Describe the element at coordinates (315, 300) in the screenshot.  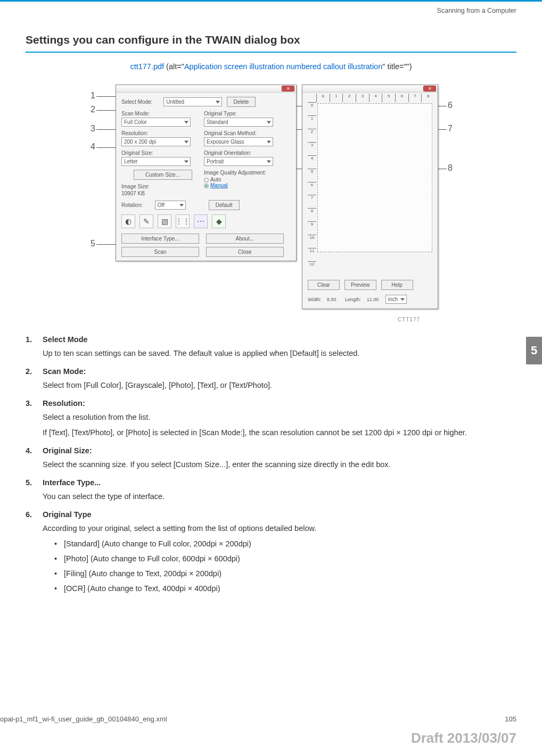
I see `width-label: Width:` at that location.